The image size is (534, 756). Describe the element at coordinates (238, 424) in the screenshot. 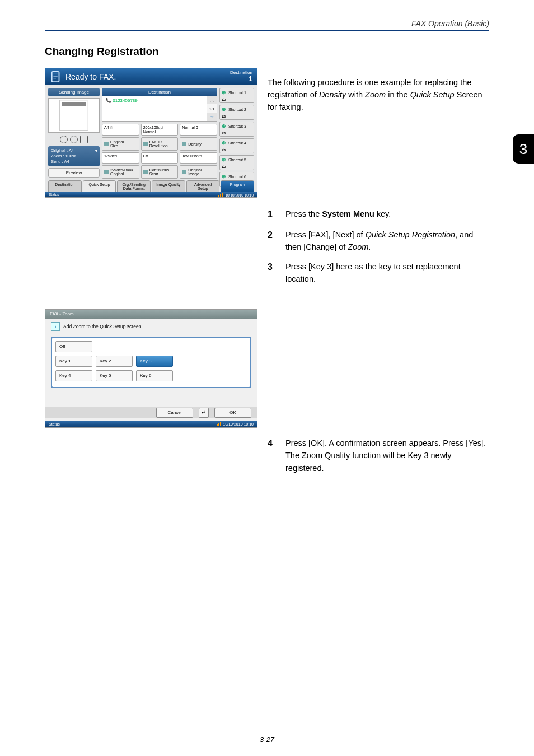

I see `s2-status-time: 10/10/2010 10:10` at that location.